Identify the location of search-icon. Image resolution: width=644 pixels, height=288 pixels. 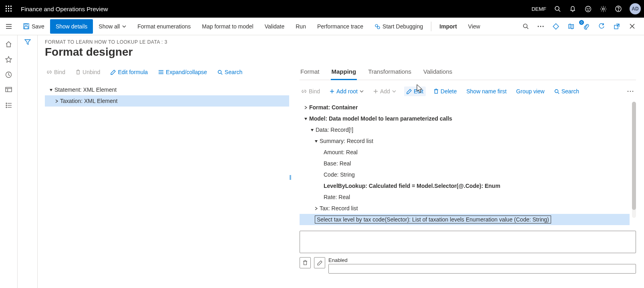
(557, 9).